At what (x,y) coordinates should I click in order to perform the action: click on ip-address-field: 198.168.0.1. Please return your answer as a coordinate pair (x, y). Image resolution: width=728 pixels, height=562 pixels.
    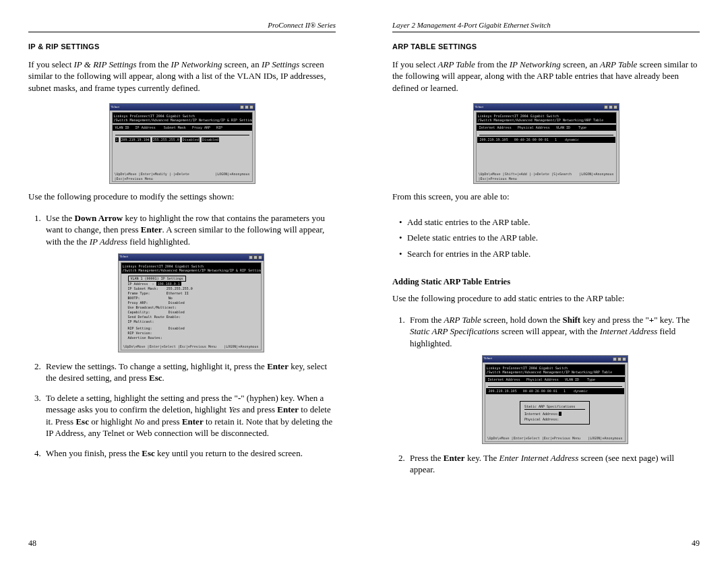
    Looking at the image, I should click on (169, 284).